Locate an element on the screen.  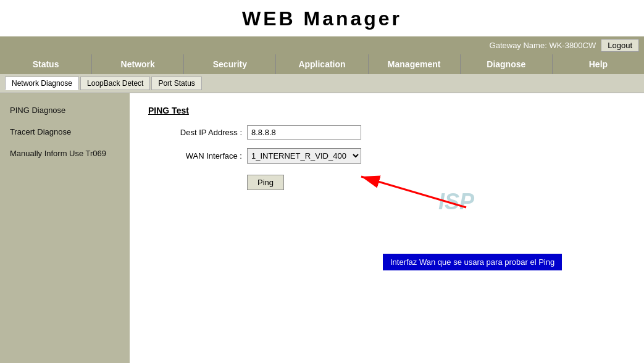
ping-button-row: Ping is located at coordinates (387, 182).